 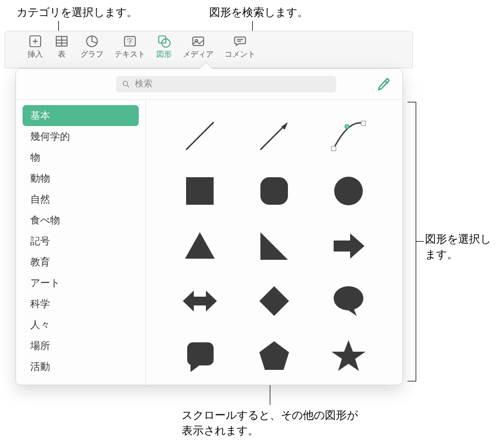 What do you see at coordinates (80, 220) in the screenshot?
I see `sidebar-item-food: 食べ物` at bounding box center [80, 220].